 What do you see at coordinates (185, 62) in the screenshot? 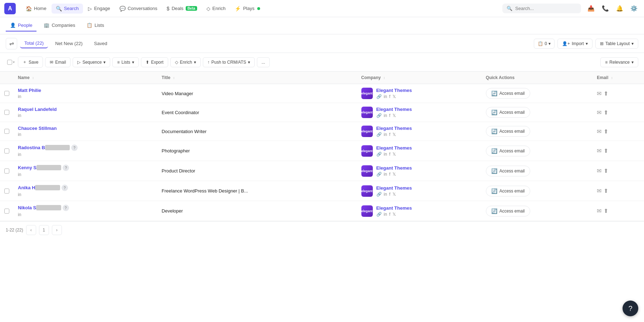
I see `enrich-button: ◇ Enrich ▾` at bounding box center [185, 62].